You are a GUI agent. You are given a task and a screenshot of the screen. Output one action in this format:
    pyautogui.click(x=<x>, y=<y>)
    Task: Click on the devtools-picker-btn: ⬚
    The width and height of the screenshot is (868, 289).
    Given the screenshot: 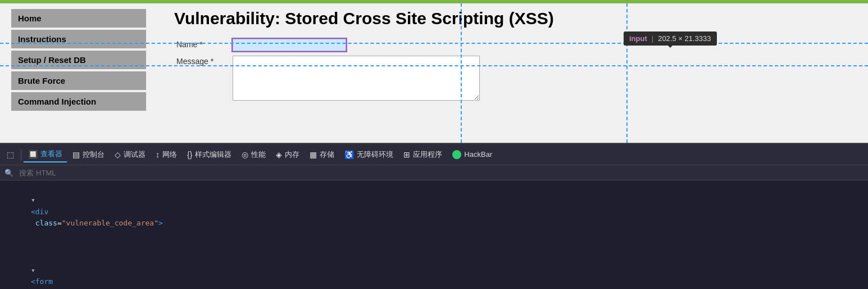 What is the action you would take?
    pyautogui.click(x=10, y=155)
    